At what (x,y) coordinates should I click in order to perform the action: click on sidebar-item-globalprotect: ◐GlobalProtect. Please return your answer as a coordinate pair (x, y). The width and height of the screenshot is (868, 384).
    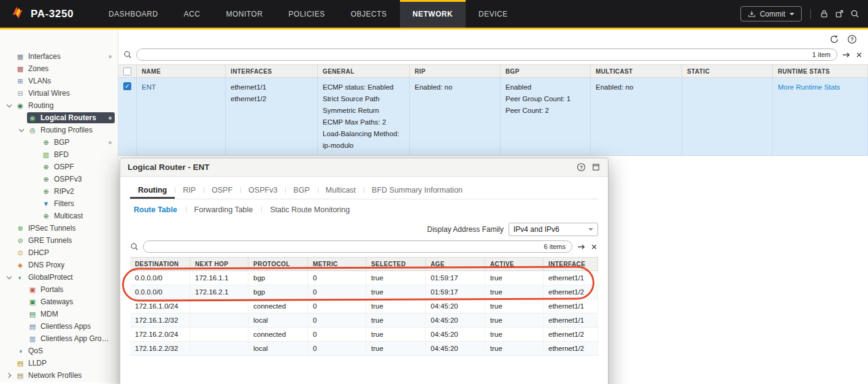
    Looking at the image, I should click on (59, 277).